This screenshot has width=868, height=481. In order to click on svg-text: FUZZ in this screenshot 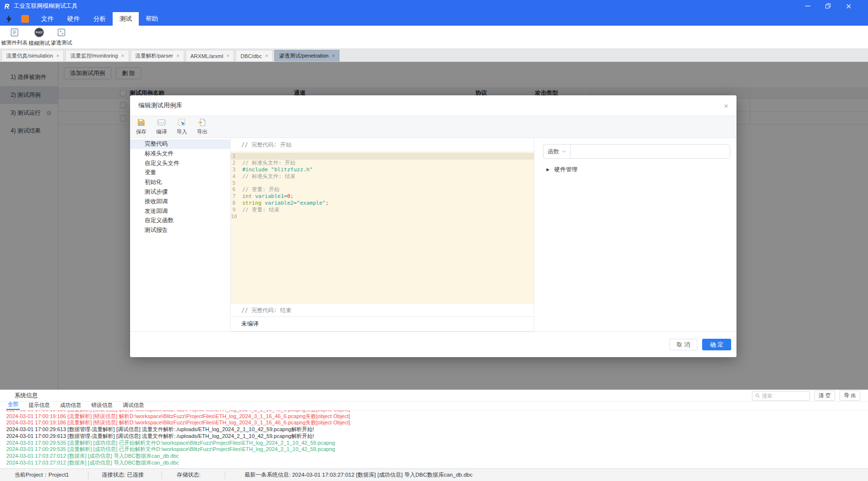, I will do `click(40, 32)`.